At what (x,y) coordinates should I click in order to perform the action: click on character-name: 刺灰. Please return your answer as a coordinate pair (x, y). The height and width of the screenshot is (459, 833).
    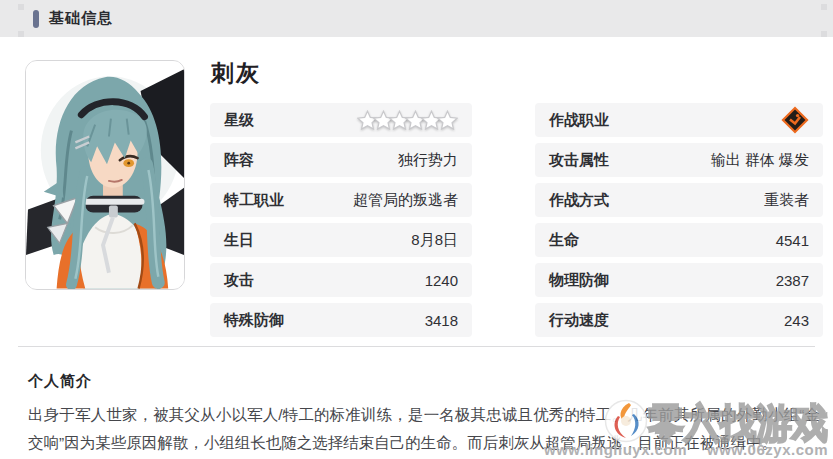
    Looking at the image, I should click on (236, 74).